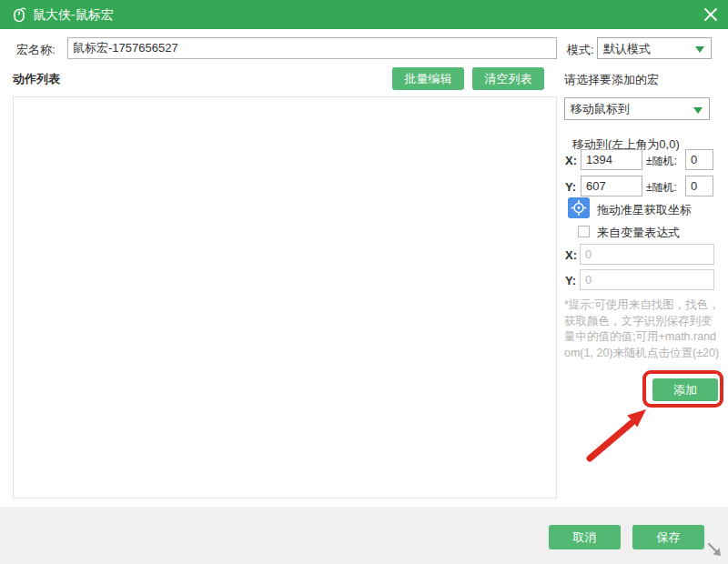  Describe the element at coordinates (654, 48) in the screenshot. I see `mode-select: 默认模式` at that location.